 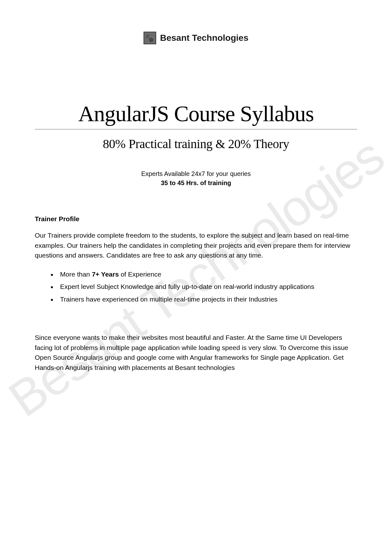 I want to click on bullet-text: Trainers have experienced on multiple re…, so click(x=169, y=299).